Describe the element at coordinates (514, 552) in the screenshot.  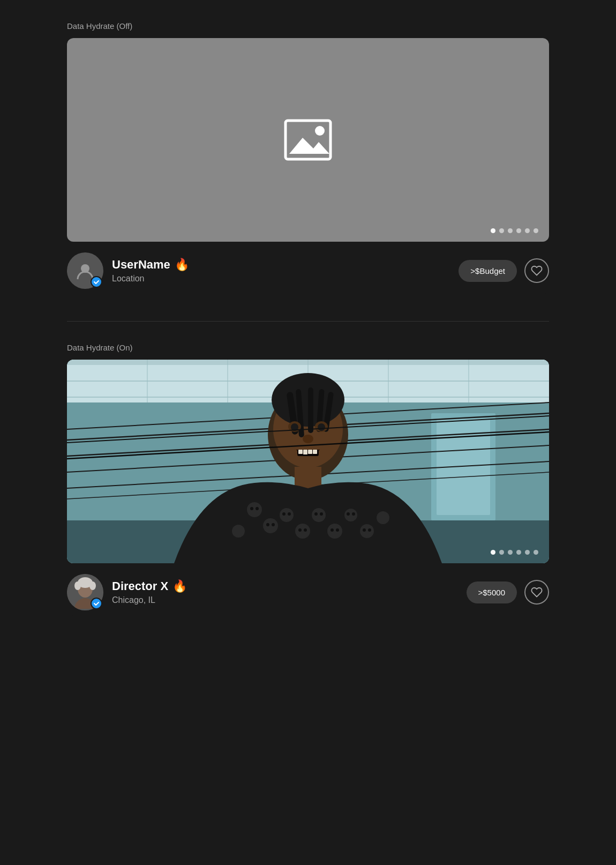
I see `dot-indicators-on` at that location.